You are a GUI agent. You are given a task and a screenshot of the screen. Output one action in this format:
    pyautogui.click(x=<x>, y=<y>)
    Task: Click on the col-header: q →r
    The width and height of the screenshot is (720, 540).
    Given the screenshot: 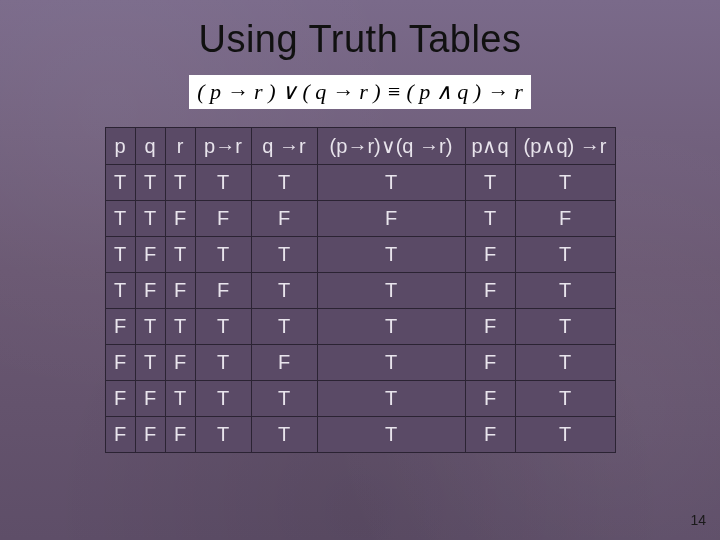 What is the action you would take?
    pyautogui.click(x=284, y=146)
    